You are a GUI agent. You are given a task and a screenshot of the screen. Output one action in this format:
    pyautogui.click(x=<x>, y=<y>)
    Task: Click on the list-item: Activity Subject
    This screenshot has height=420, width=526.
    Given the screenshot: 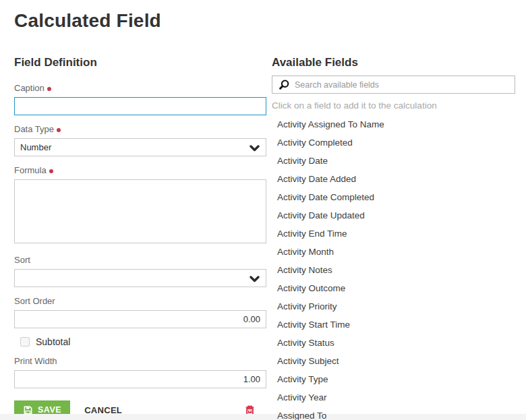 What is the action you would take?
    pyautogui.click(x=394, y=361)
    